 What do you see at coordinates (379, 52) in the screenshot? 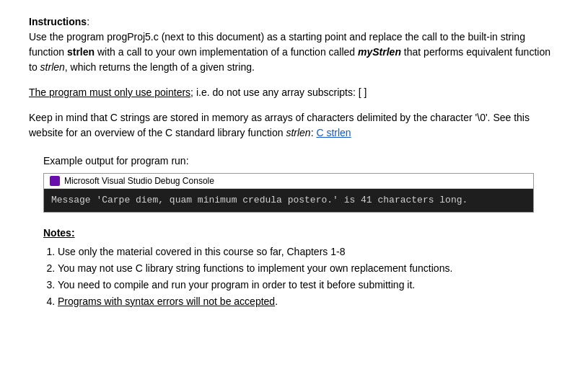
I see `mystrlen-bold: myStrlen` at bounding box center [379, 52].